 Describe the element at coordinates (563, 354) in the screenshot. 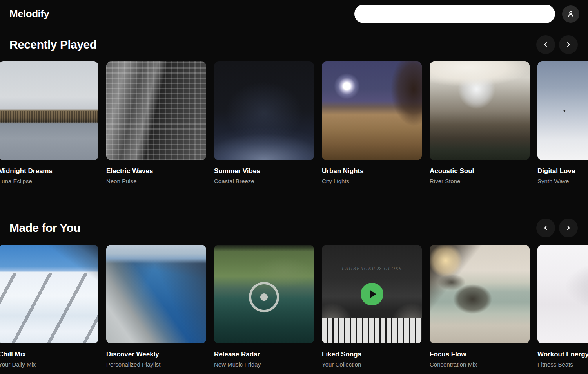

I see `card-title: Workout Energy` at that location.